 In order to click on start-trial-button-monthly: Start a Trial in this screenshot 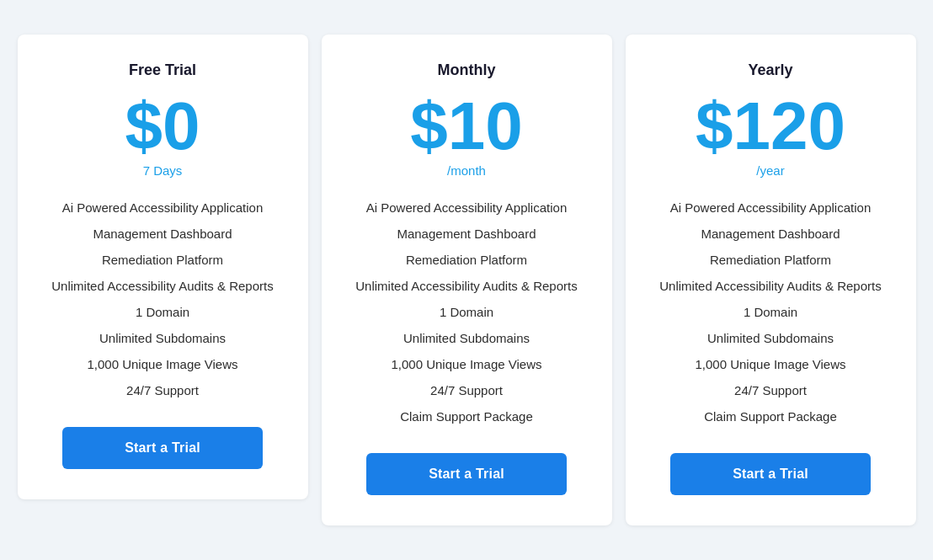, I will do `click(466, 474)`.